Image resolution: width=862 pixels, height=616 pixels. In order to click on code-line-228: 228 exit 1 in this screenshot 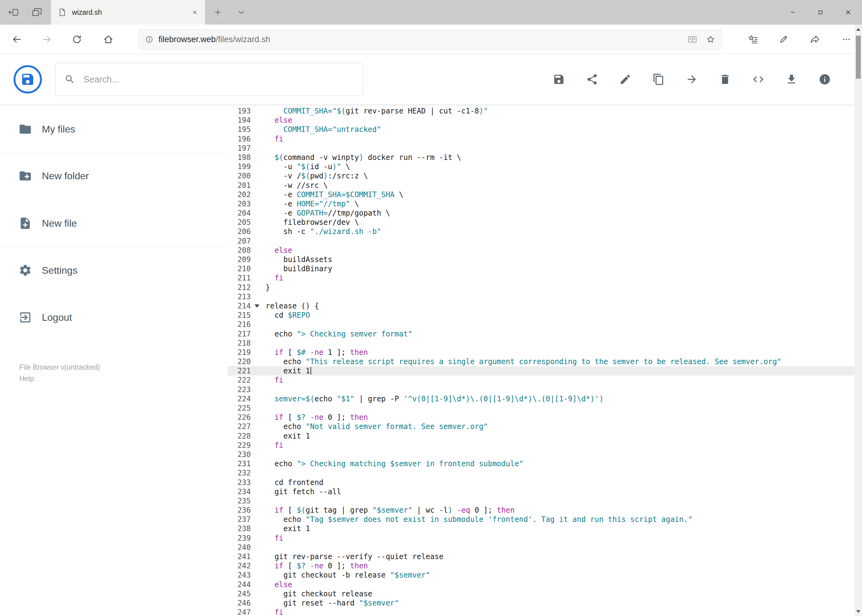, I will do `click(541, 436)`.